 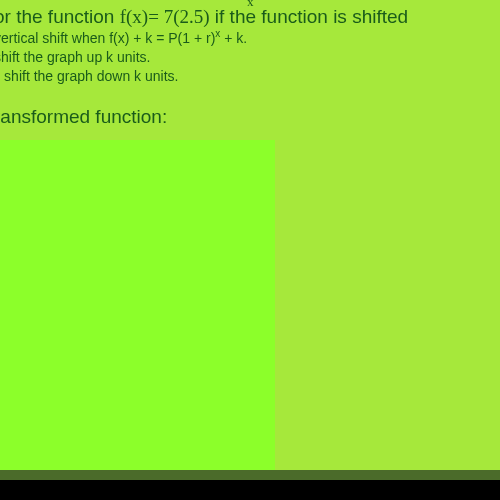 What do you see at coordinates (247, 76) in the screenshot?
I see `bullet-line-3: ll shift the graph down k units.` at bounding box center [247, 76].